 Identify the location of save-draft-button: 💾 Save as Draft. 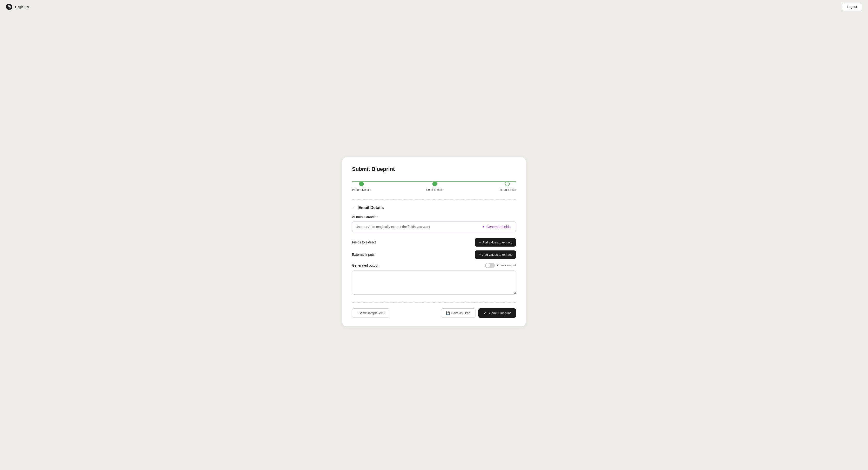
(458, 313).